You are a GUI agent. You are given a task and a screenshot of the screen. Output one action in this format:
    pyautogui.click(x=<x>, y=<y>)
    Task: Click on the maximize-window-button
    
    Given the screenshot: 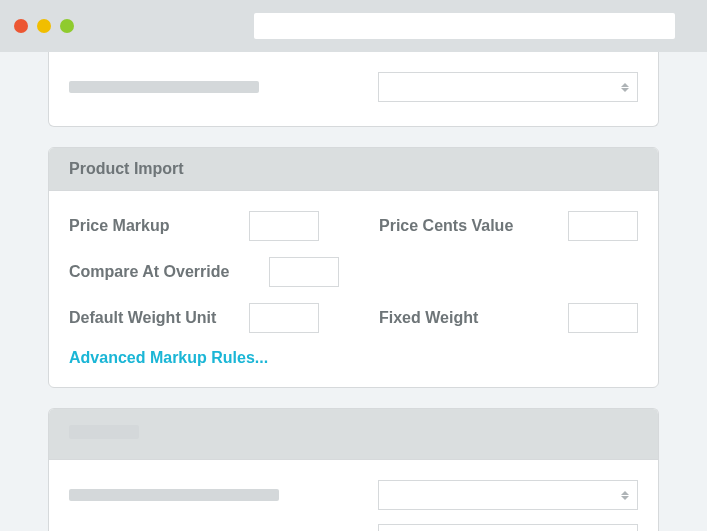 What is the action you would take?
    pyautogui.click(x=67, y=26)
    